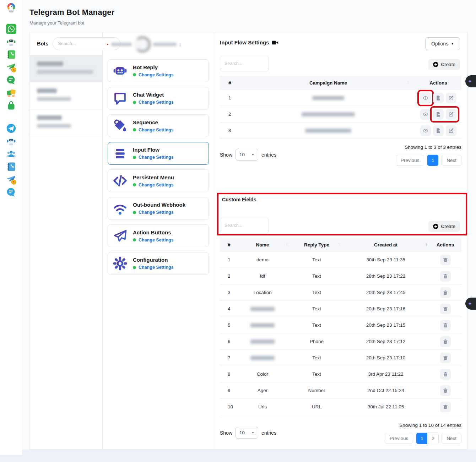  I want to click on telegram-icon, so click(11, 129).